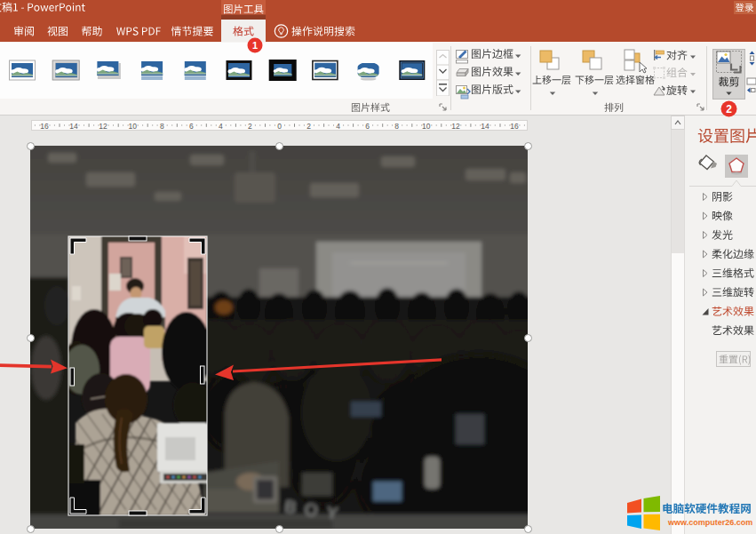 This screenshot has width=756, height=534. Describe the element at coordinates (279, 126) in the screenshot. I see `svg-text: 0` at that location.